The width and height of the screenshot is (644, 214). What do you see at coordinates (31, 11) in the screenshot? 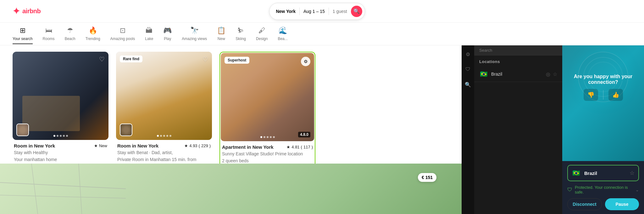
I see `logo-text: airbnb` at bounding box center [31, 11].